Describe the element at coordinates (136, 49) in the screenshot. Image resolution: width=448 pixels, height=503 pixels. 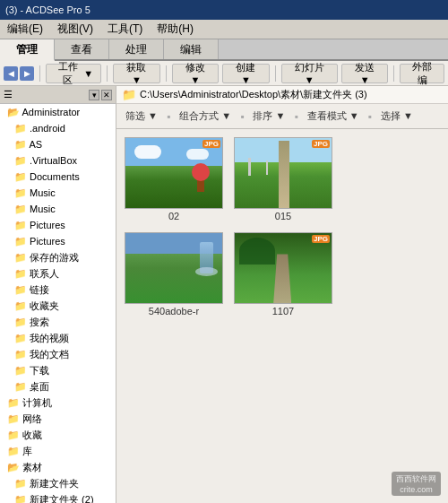
I see `tab-process: 处理` at that location.